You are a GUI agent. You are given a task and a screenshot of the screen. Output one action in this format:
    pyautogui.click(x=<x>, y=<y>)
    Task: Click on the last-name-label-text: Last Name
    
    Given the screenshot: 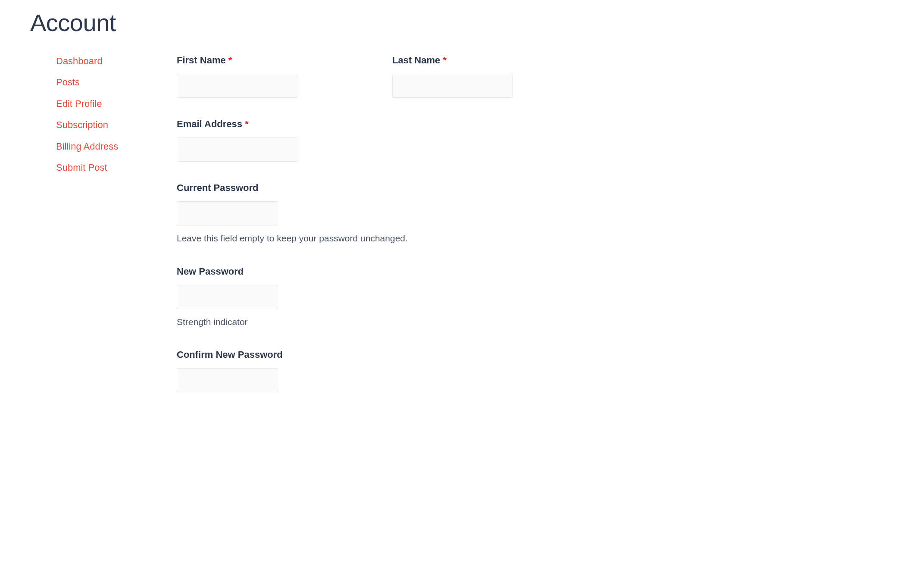 What is the action you would take?
    pyautogui.click(x=416, y=60)
    